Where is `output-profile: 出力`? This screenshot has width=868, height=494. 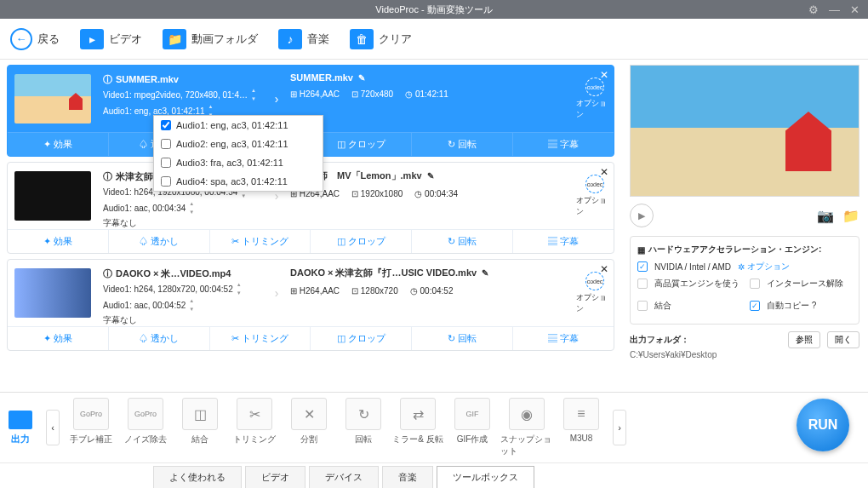 output-profile: 出力 is located at coordinates (20, 428).